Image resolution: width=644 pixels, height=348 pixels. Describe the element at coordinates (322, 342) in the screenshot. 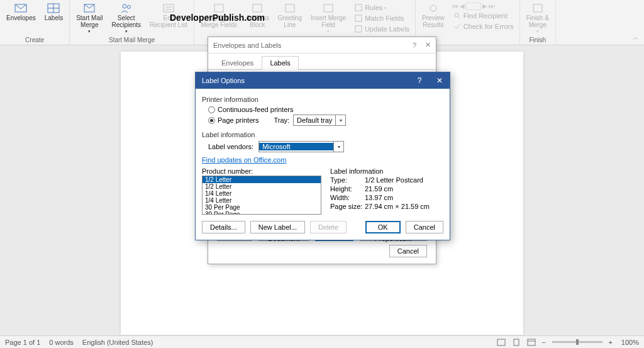

I see `statusbar: Page 1 of 1 0 words English (United Stat…` at that location.